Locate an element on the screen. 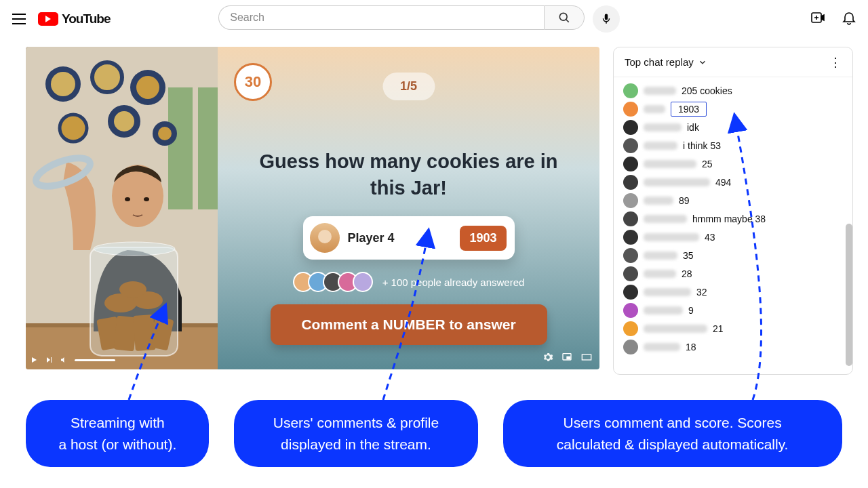  callout-right: Users comment and score. Scorescalculate… is located at coordinates (673, 434).